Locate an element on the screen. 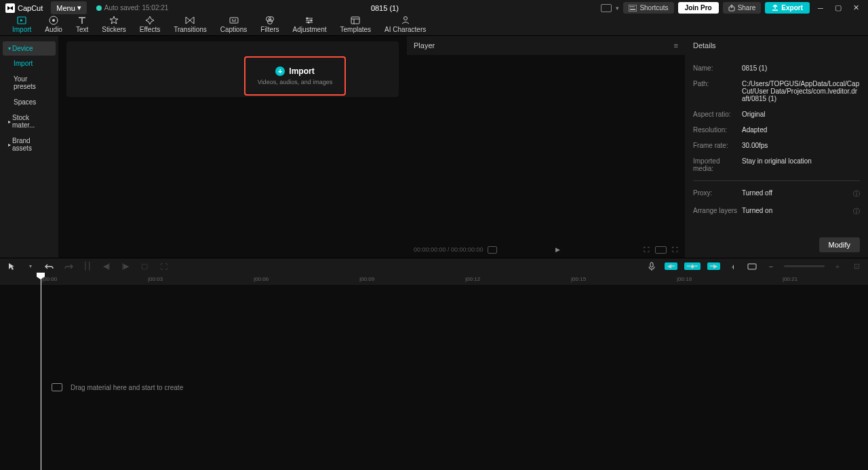 This screenshot has width=868, height=470. ruler-mark: |00:09 is located at coordinates (367, 279).